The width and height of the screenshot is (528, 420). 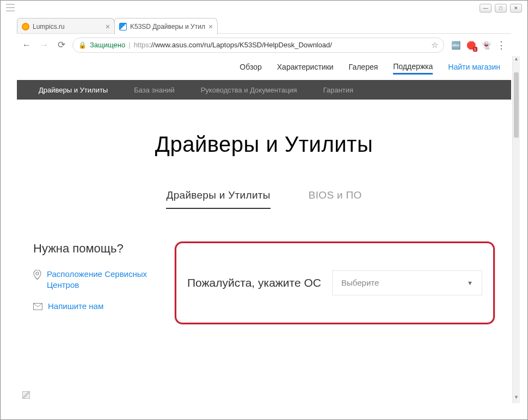 I want to click on os-selector-highlight: Пожалуйста, укажите ОС Выберите ▼, so click(x=335, y=283).